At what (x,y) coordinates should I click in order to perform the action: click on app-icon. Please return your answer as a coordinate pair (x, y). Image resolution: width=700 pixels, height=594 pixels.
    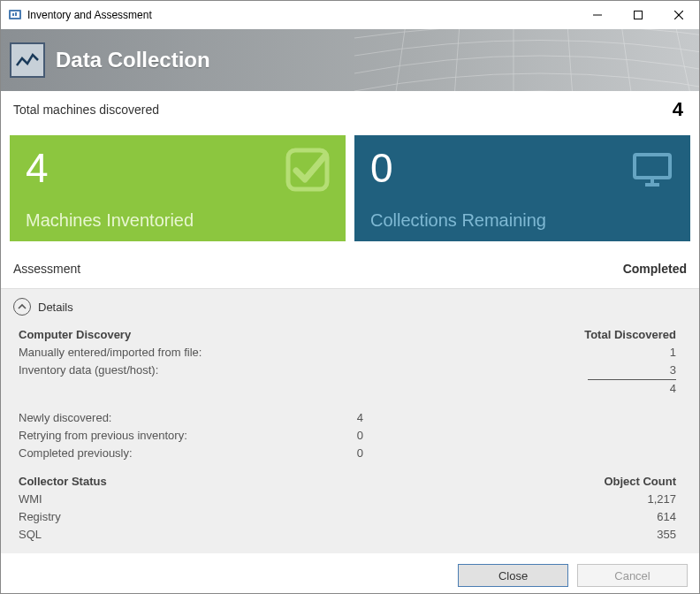
    Looking at the image, I should click on (15, 15).